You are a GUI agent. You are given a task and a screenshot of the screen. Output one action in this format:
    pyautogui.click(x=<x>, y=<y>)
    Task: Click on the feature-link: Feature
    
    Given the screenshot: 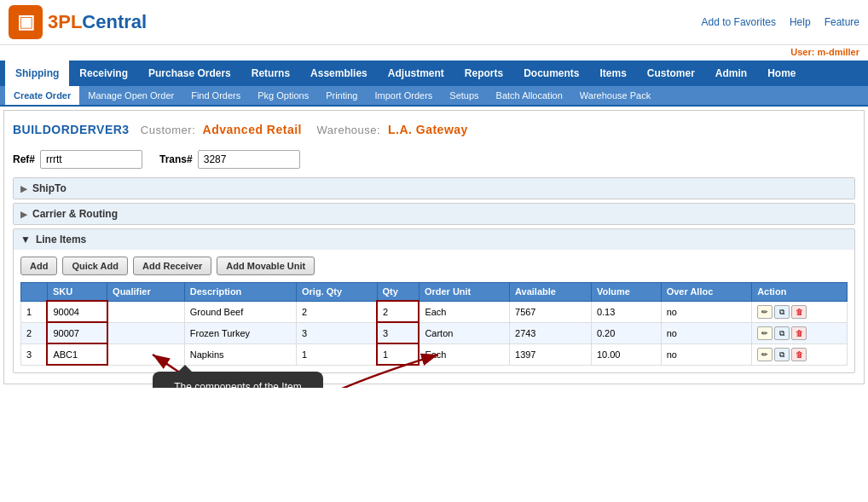 What is the action you would take?
    pyautogui.click(x=842, y=22)
    